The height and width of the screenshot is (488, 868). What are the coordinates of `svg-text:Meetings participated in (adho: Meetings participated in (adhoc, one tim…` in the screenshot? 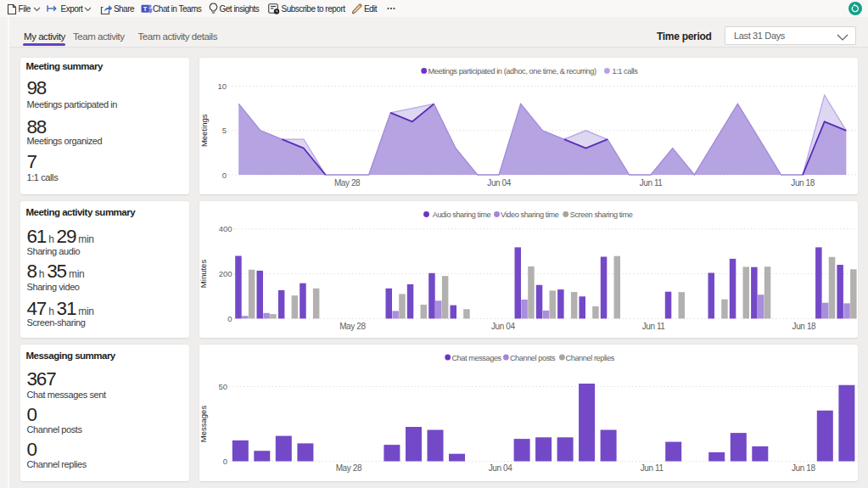 It's located at (512, 71).